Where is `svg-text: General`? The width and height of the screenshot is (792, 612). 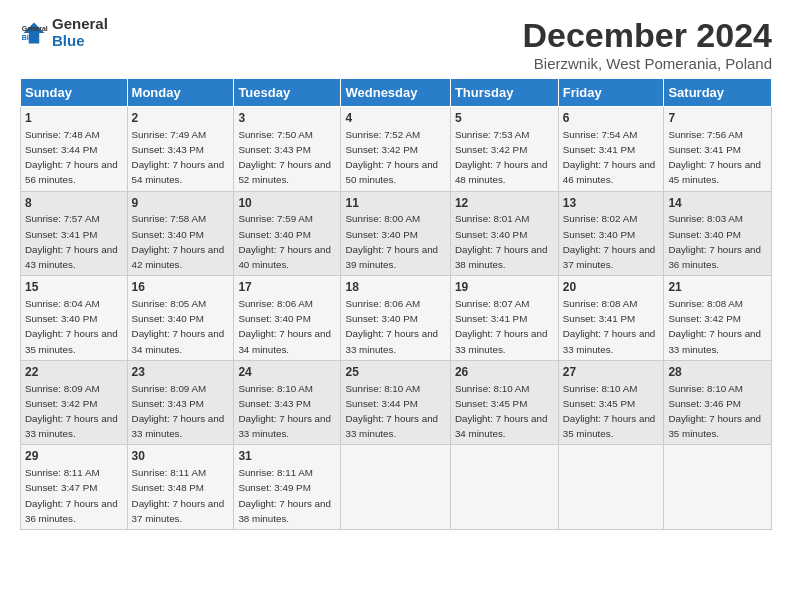
svg-text: General is located at coordinates (35, 28).